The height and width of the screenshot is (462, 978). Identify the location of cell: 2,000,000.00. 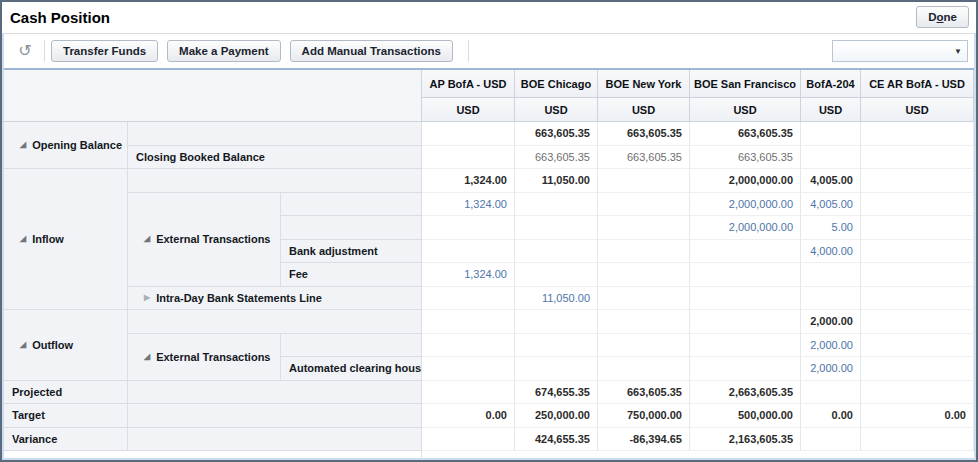
(746, 181).